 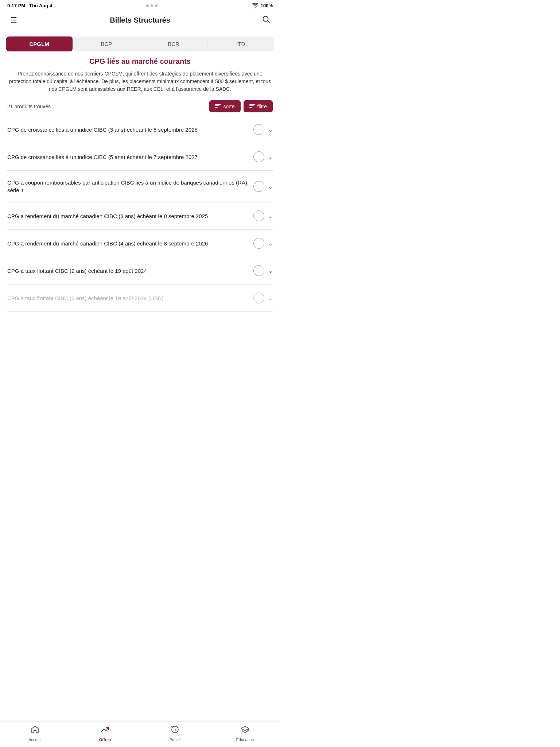 I want to click on filter-button: filtre, so click(x=258, y=107).